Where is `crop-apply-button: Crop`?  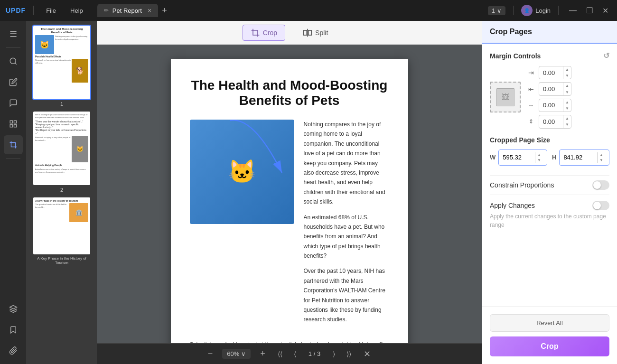 crop-apply-button: Crop is located at coordinates (550, 346).